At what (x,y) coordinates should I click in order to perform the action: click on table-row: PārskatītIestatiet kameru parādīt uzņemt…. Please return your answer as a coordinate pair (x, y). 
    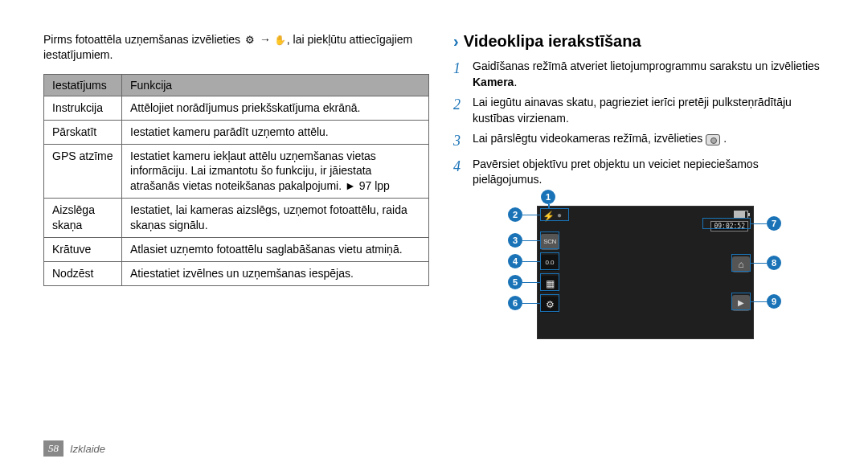
    Looking at the image, I should click on (236, 132).